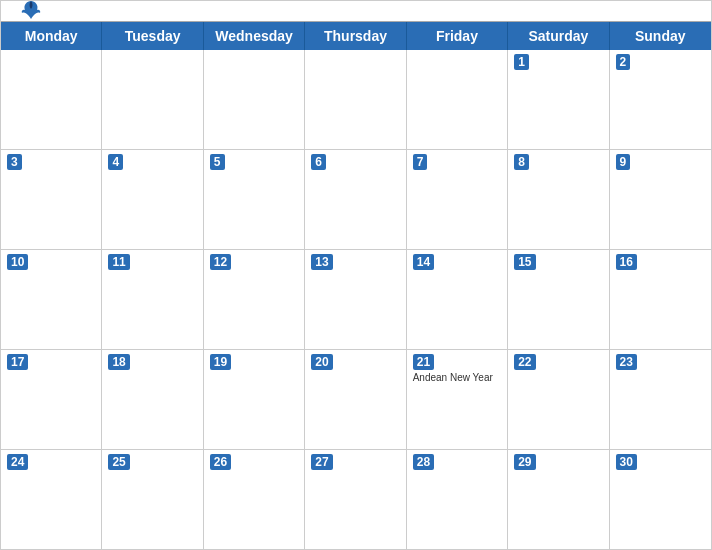 The width and height of the screenshot is (712, 550). What do you see at coordinates (424, 362) in the screenshot?
I see `day-number: 21` at bounding box center [424, 362].